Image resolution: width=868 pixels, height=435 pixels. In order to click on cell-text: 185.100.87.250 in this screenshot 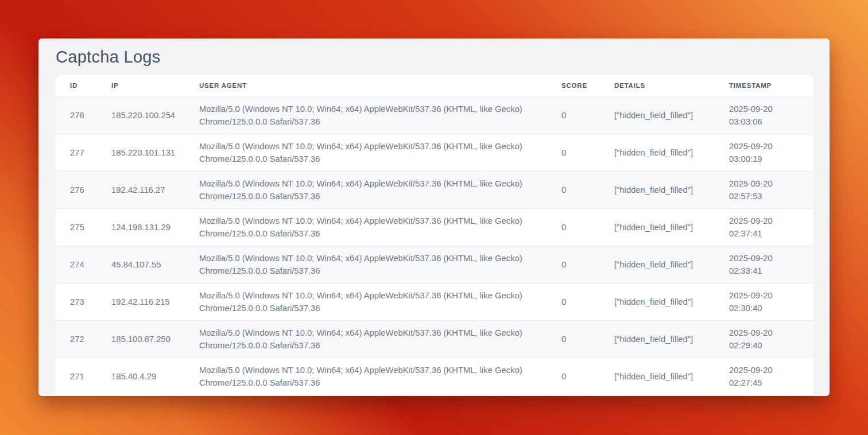, I will do `click(141, 339)`.